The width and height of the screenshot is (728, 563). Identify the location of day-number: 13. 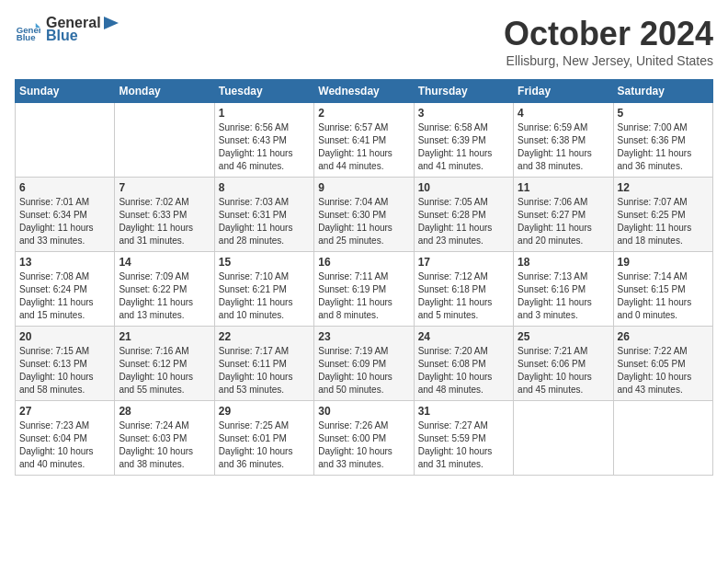
(64, 262).